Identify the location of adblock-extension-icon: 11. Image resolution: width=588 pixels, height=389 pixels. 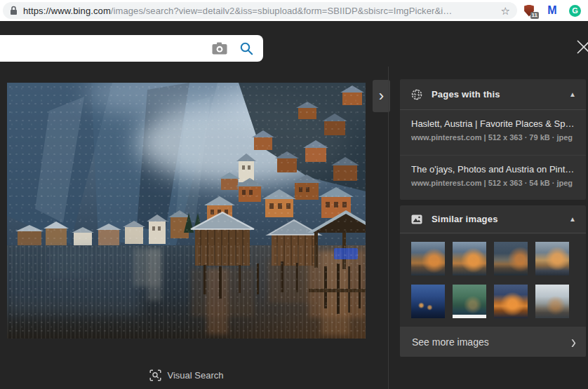
(529, 11).